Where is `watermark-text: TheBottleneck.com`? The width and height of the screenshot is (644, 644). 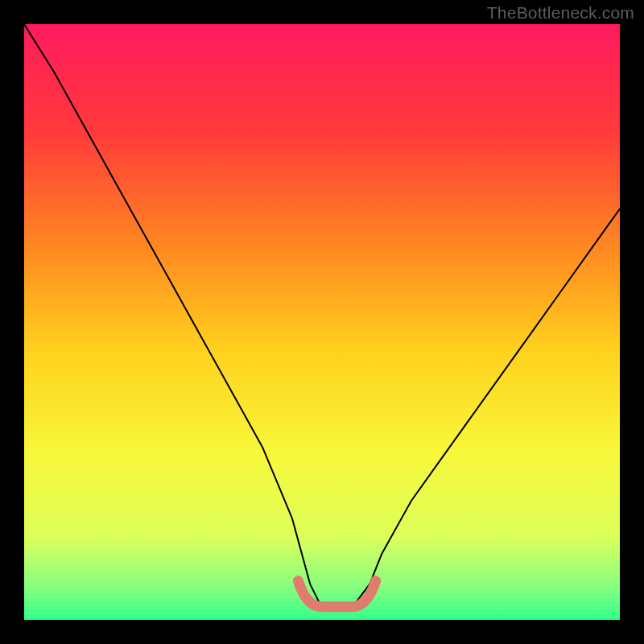 watermark-text: TheBottleneck.com is located at coordinates (560, 13).